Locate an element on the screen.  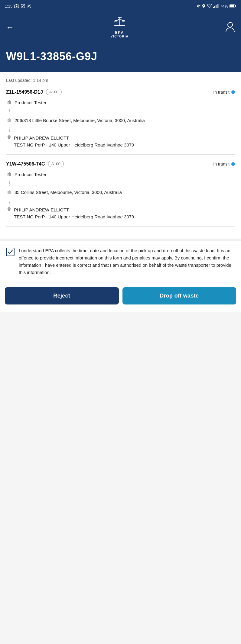
status-right: 74% is located at coordinates (216, 6).